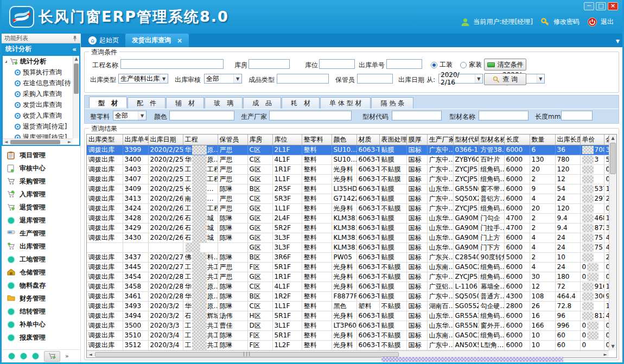  Describe the element at coordinates (392, 103) in the screenshot. I see `material-tab-隔热条: 隔 热 条` at that location.